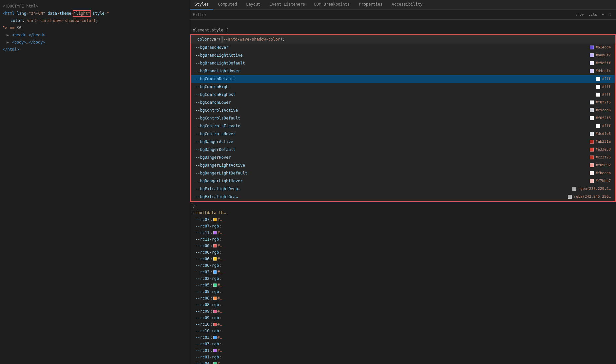 This screenshot has height=364, width=616. What do you see at coordinates (403, 305) in the screenshot?
I see `css-var-rc08-rgb: --rc08-rgb:` at bounding box center [403, 305].